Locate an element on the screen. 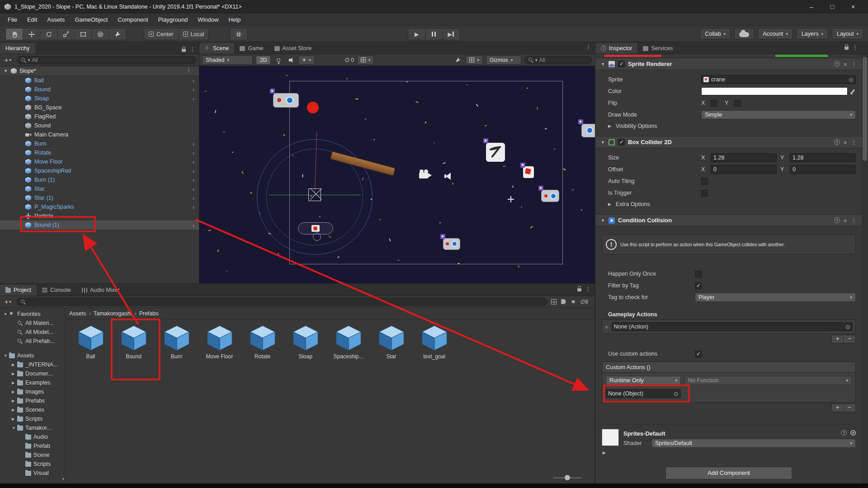 The image size is (868, 488). color-swatch-field is located at coordinates (774, 91).